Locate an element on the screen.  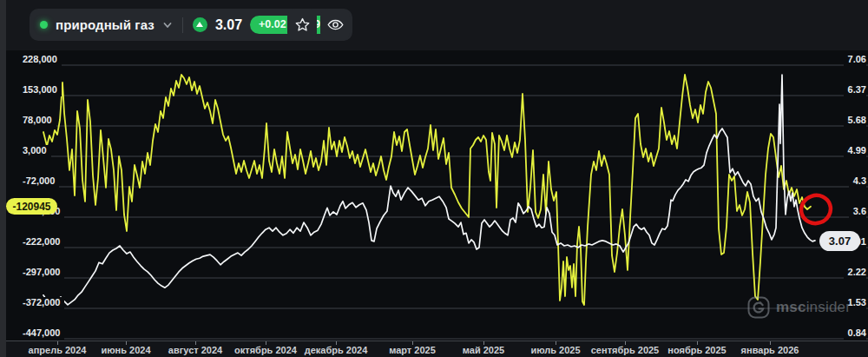
time-tick-label: ноябрь 2025 is located at coordinates (697, 350).